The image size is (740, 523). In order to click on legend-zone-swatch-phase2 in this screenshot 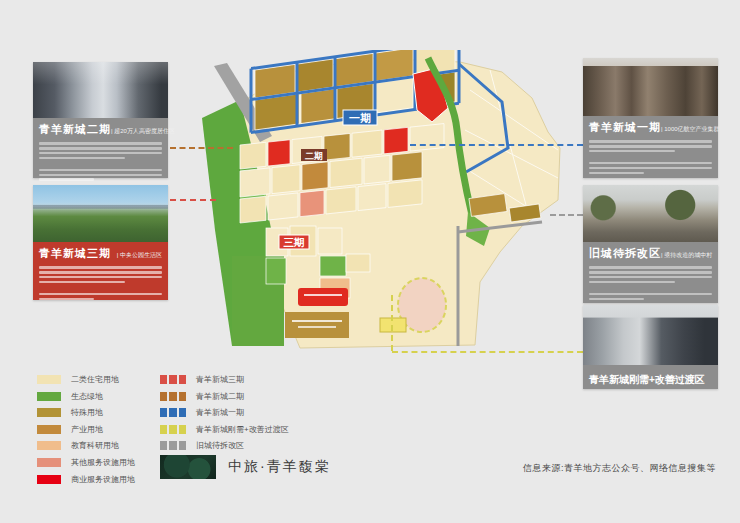, I will do `click(173, 396)`.